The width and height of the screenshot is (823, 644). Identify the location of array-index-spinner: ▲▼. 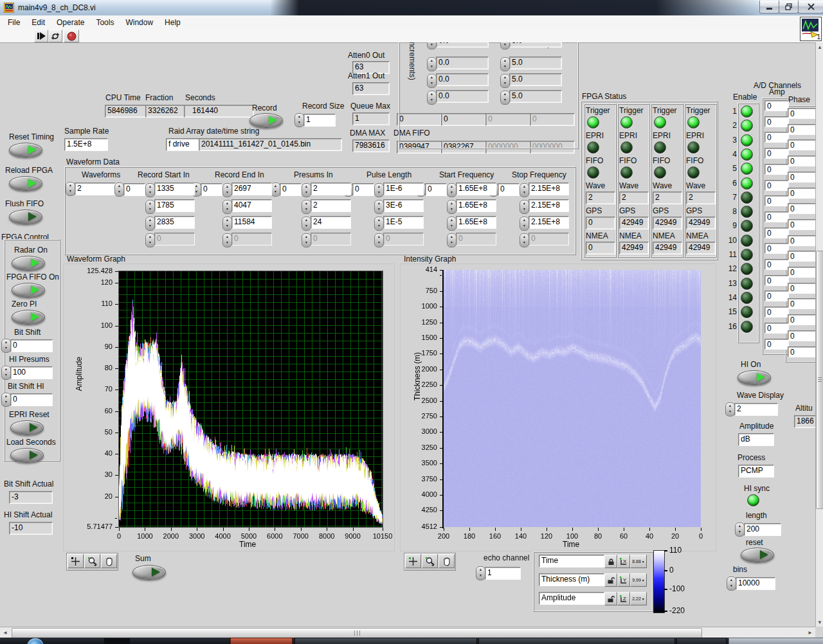
(275, 190).